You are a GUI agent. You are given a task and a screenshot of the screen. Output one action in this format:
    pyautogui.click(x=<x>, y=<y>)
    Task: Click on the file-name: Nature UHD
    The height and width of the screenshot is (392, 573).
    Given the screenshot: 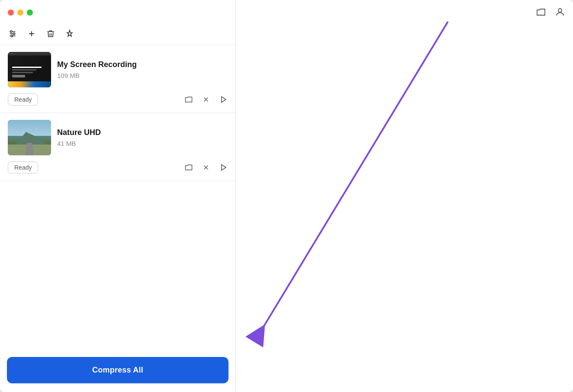 What is the action you would take?
    pyautogui.click(x=142, y=132)
    